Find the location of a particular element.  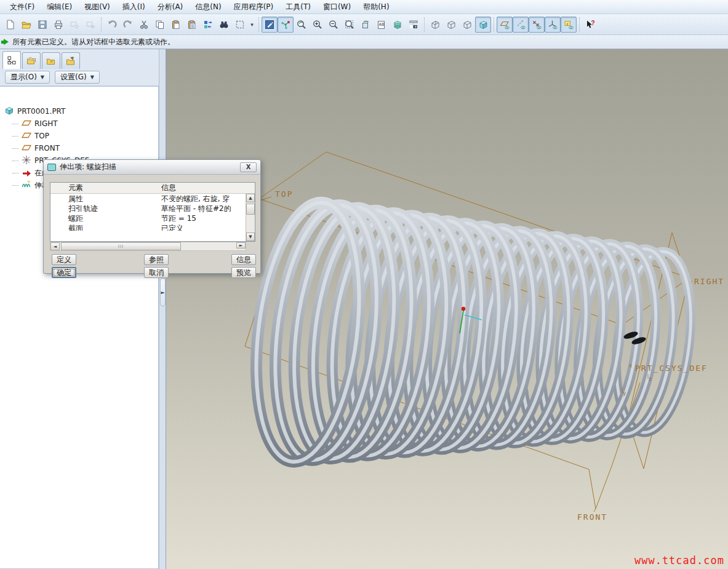

dialog-button-取消: 取消 is located at coordinates (156, 273).